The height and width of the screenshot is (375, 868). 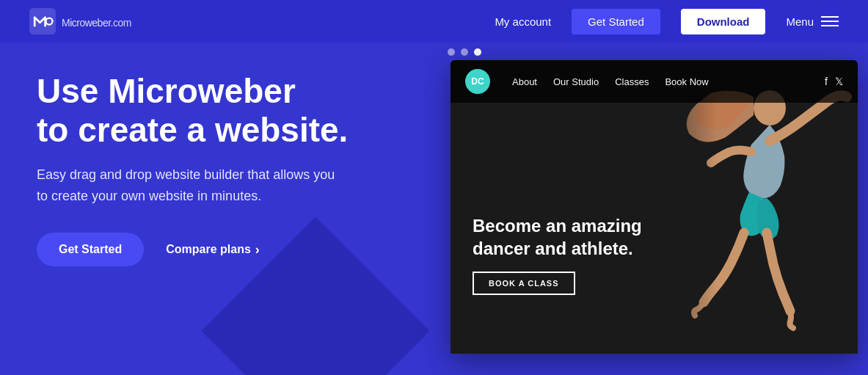 What do you see at coordinates (525, 82) in the screenshot?
I see `demo-nav-about: About` at bounding box center [525, 82].